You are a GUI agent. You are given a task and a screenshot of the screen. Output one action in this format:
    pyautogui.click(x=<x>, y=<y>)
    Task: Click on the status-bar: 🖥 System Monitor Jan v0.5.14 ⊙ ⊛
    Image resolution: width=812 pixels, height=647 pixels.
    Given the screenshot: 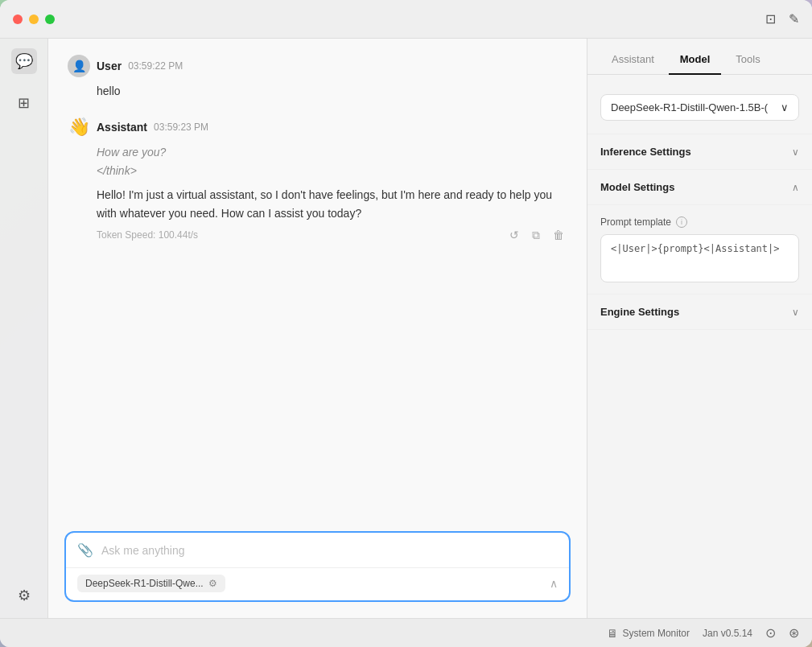 What is the action you would take?
    pyautogui.click(x=406, y=633)
    